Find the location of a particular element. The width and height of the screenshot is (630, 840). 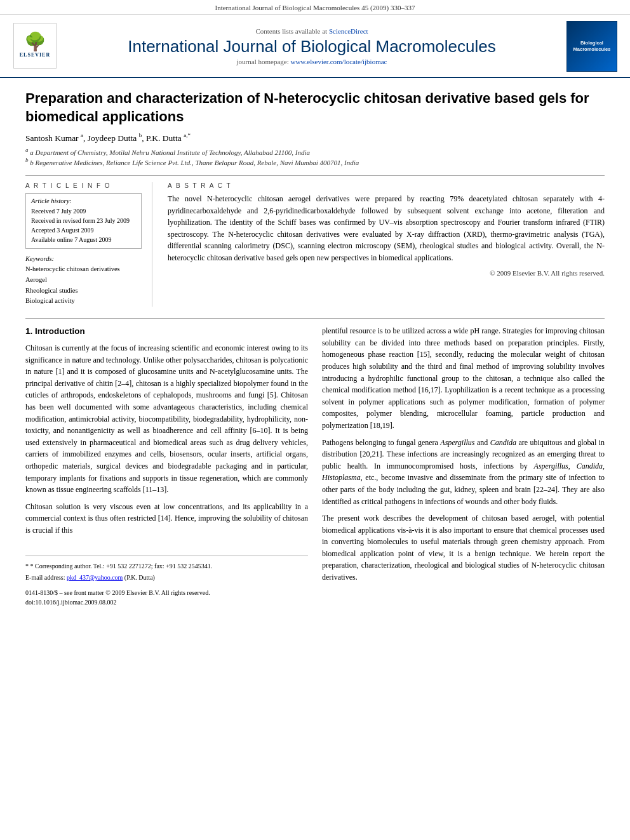

journal-name: International Journal of Biological Macr… is located at coordinates (312, 47).